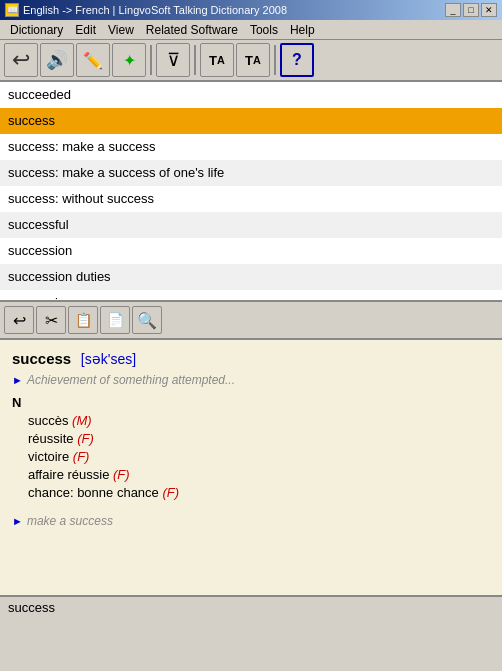 This screenshot has height=671, width=502. Describe the element at coordinates (147, 320) in the screenshot. I see `find-button: 🔍` at that location.